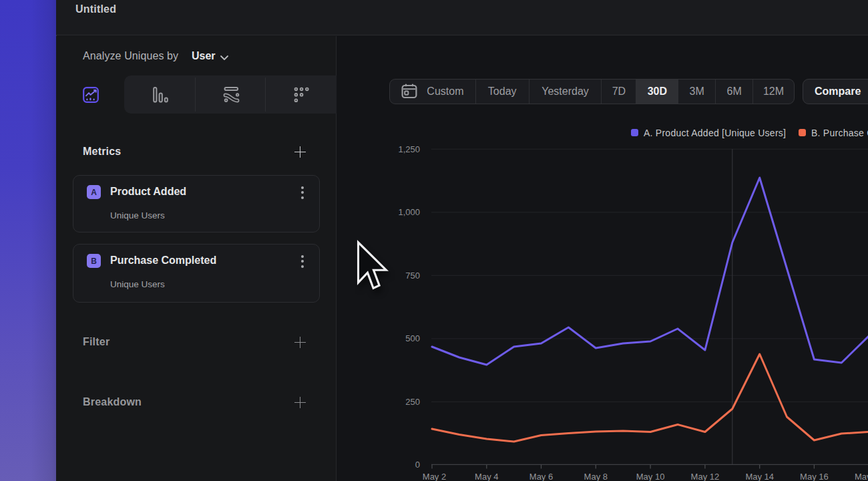  I want to click on svg-text: May 12, so click(705, 476).